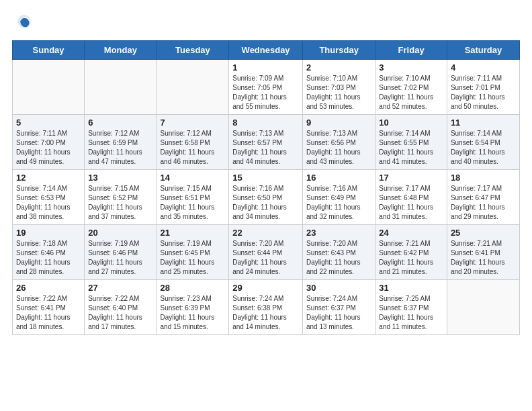 This screenshot has height=411, width=532. Describe the element at coordinates (339, 308) in the screenshot. I see `calendar-cell: 30Sunrise: 7:24 AM Sunset: 6:37 PM Dayli…` at that location.